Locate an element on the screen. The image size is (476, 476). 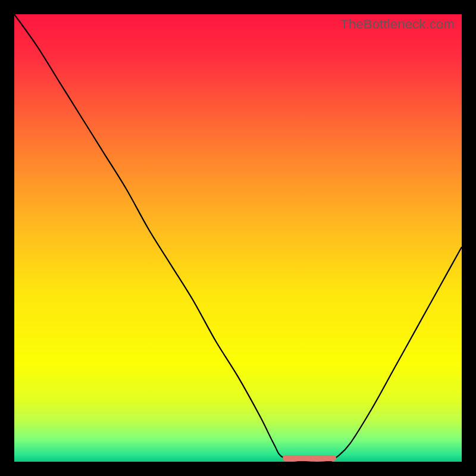
watermark-text: TheBottleneck.com is located at coordinates (397, 24).